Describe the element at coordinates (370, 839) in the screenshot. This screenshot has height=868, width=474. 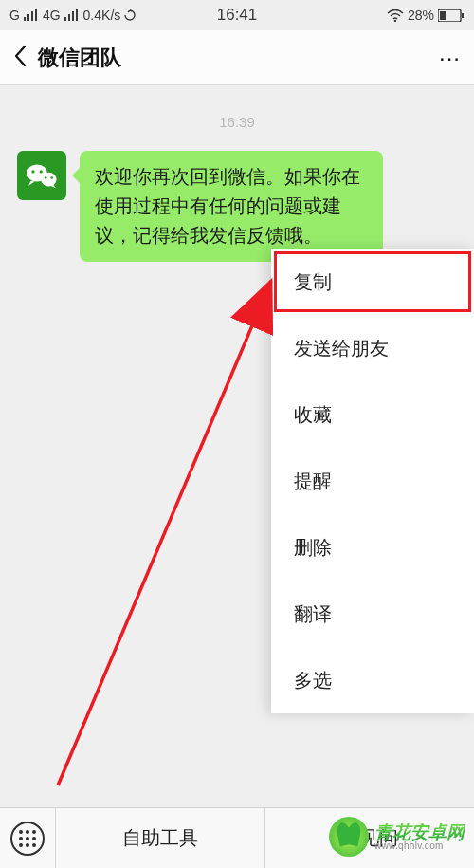
I see `bottom-item-faq: 常见问` at that location.